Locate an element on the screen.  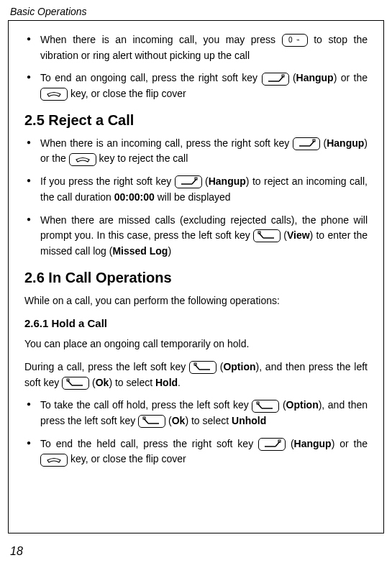
svg-text: 0 is located at coordinates (291, 40).